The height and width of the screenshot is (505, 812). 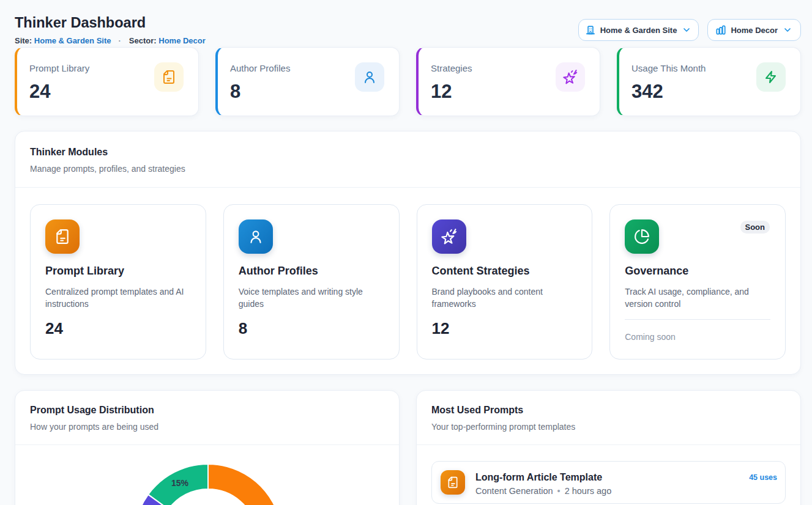 I want to click on svg-text: 15%, so click(x=180, y=483).